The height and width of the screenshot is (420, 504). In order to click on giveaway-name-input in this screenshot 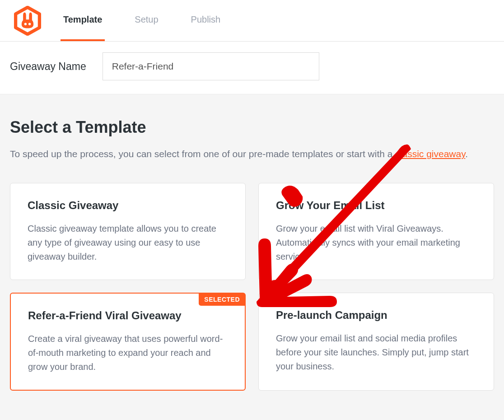, I will do `click(211, 66)`.